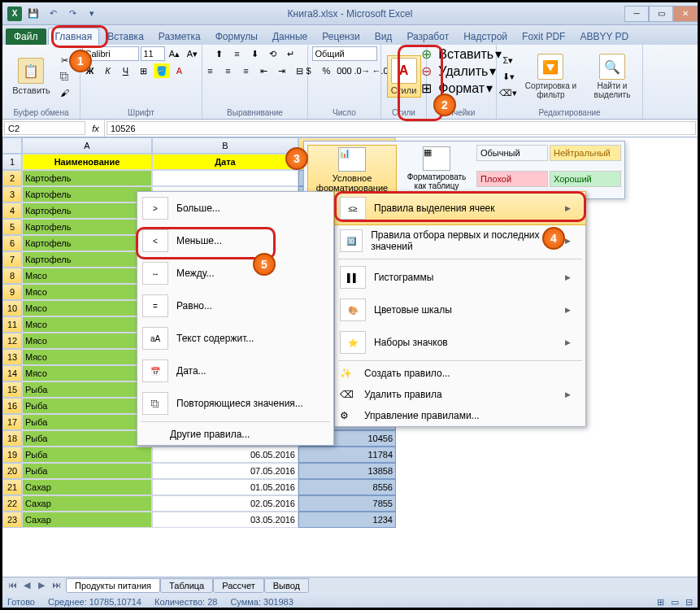 This screenshot has width=700, height=610. What do you see at coordinates (675, 602) in the screenshot?
I see `view-layout-button: ▭` at bounding box center [675, 602].